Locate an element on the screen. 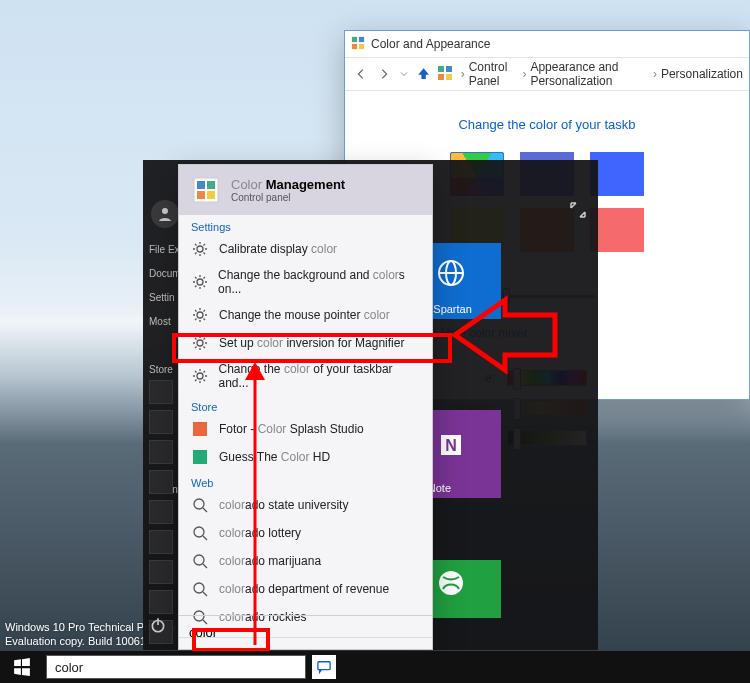  start-left-item: Docum is located at coordinates (165, 274).